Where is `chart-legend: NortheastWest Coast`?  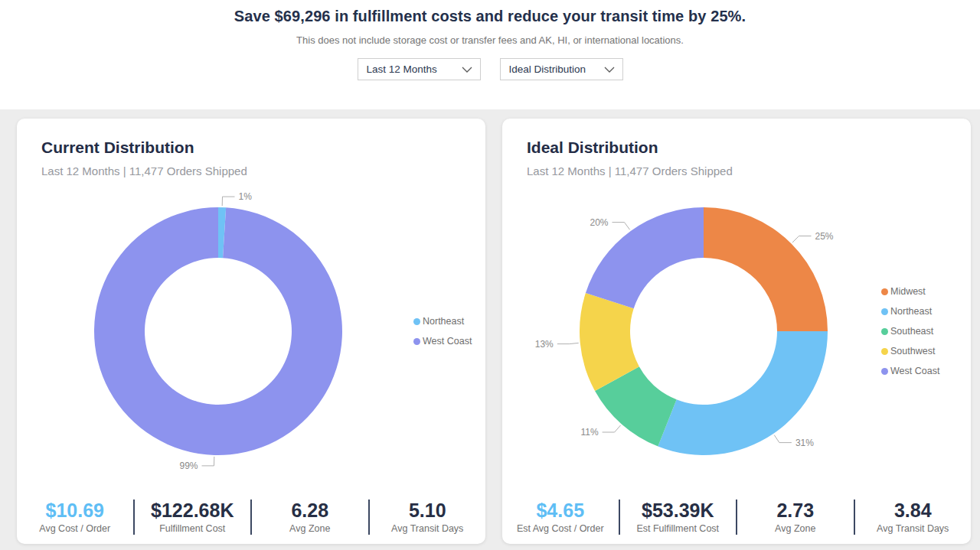
chart-legend: NortheastWest Coast is located at coordinates (443, 331).